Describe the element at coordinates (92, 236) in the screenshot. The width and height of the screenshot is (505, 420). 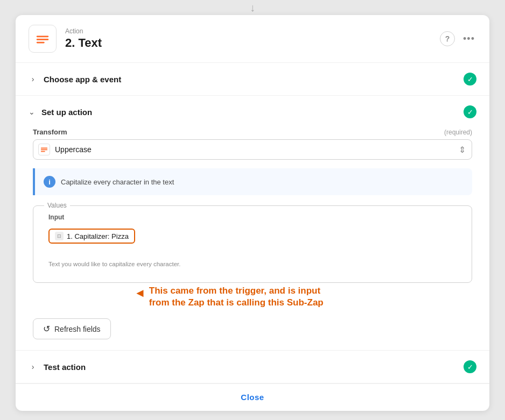
I see `tag-chip: ⊡ 1. Capitalizer: Pizza` at that location.